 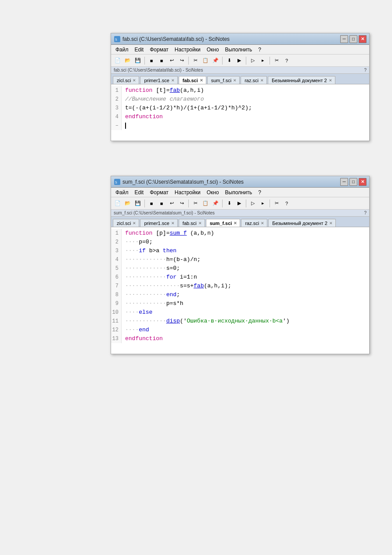 What do you see at coordinates (263, 61) in the screenshot?
I see `tool-r4: ▸` at bounding box center [263, 61].